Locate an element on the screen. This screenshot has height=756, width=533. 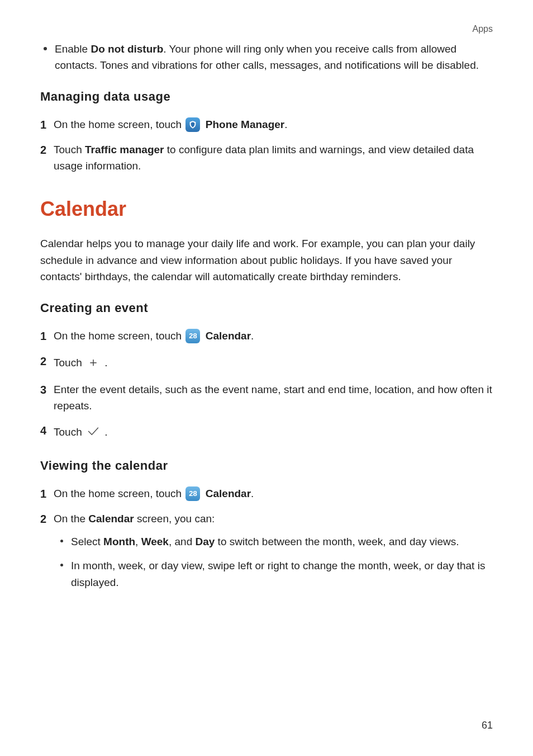
phone-manager-icon is located at coordinates (193, 125).